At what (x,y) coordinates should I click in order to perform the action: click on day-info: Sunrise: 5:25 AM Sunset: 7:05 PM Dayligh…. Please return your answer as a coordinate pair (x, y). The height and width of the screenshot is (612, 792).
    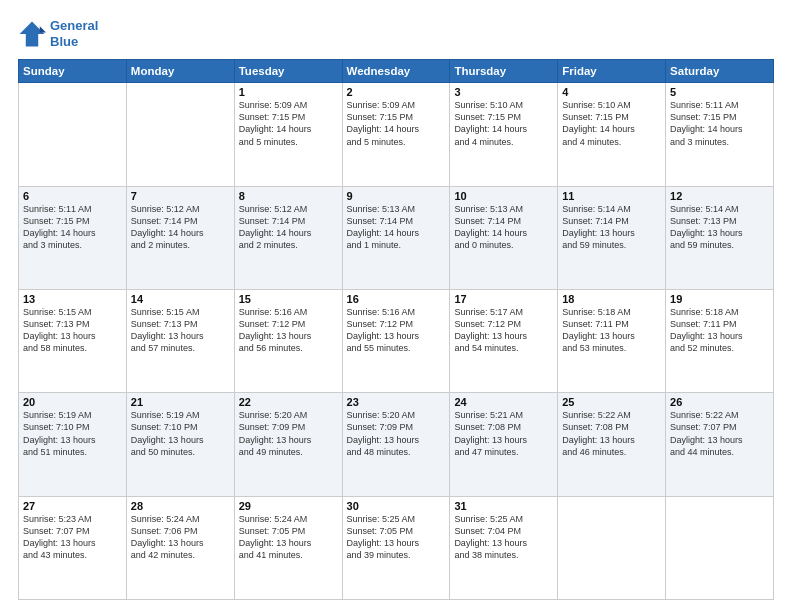
    Looking at the image, I should click on (396, 538).